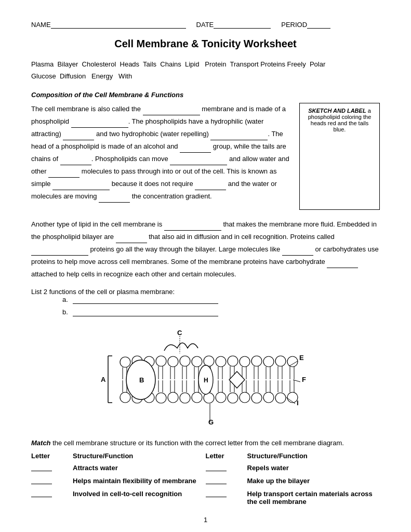  Describe the element at coordinates (304, 379) in the screenshot. I see `label-F: F` at that location.